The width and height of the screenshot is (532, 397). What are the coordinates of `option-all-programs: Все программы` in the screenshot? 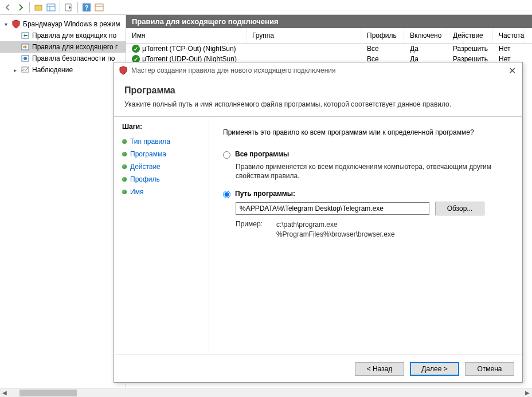 It's located at (366, 155).